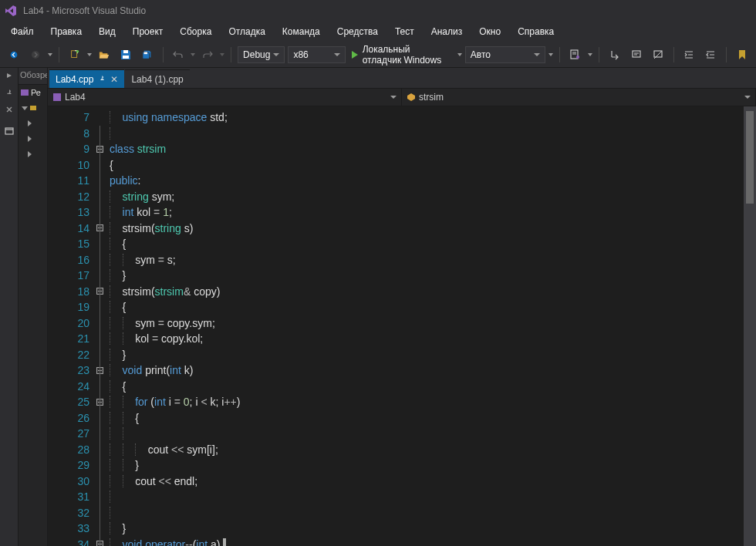 The width and height of the screenshot is (756, 546). I want to click on uncomment-button, so click(658, 55).